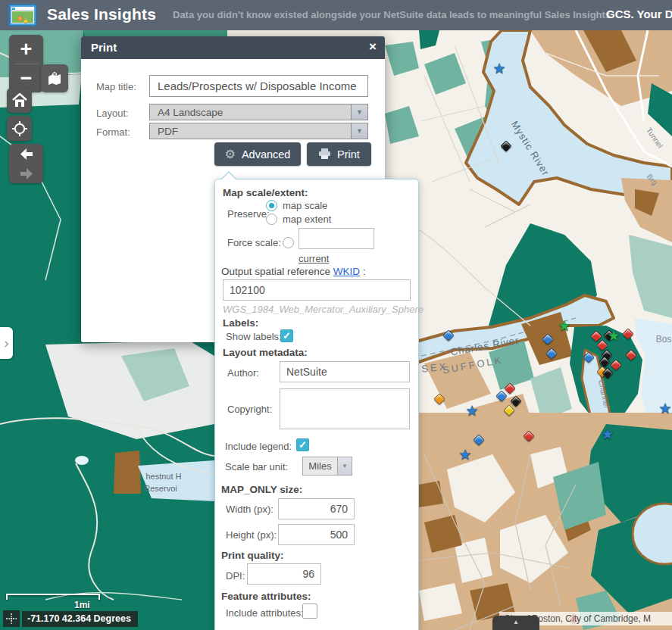 This screenshot has width=672, height=630. What do you see at coordinates (516, 622) in the screenshot?
I see `expand-arrow-icon: ▲` at bounding box center [516, 622].